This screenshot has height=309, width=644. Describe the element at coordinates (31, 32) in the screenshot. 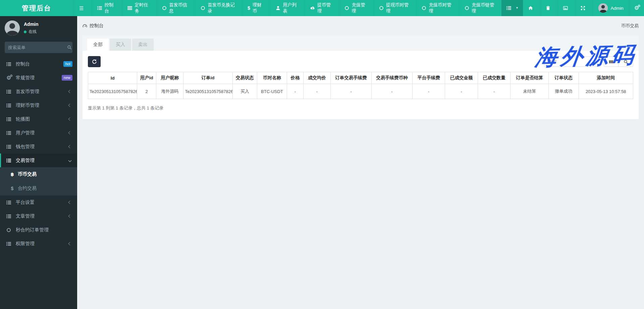

I see `user-status: 在线` at that location.